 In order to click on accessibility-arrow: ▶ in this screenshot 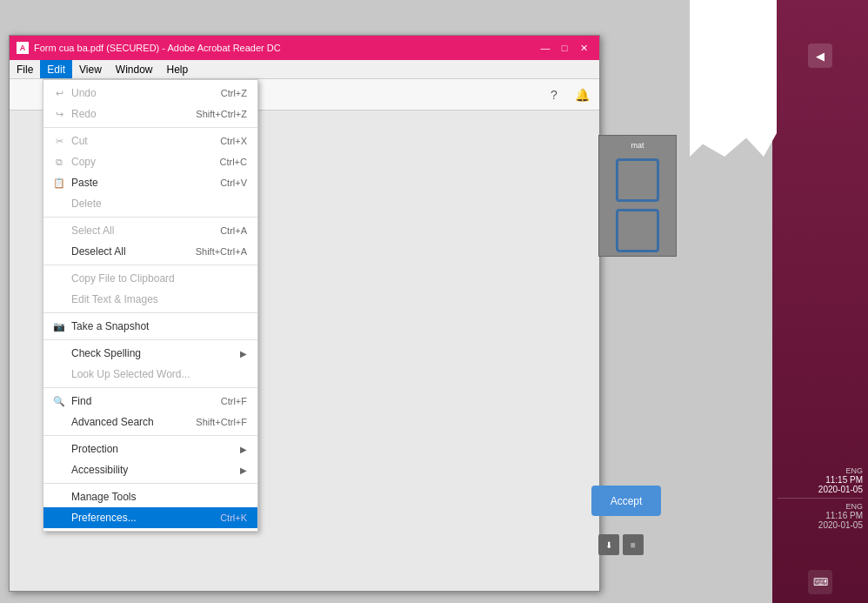, I will do `click(244, 470)`.